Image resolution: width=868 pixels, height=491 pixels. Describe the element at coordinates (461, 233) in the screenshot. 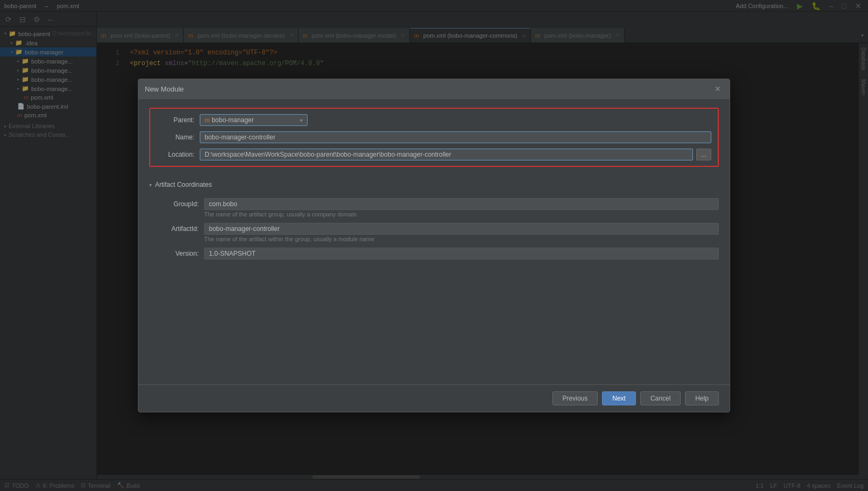

I see `artifactid-input-wrap: The name of the artifact within the grou…` at that location.